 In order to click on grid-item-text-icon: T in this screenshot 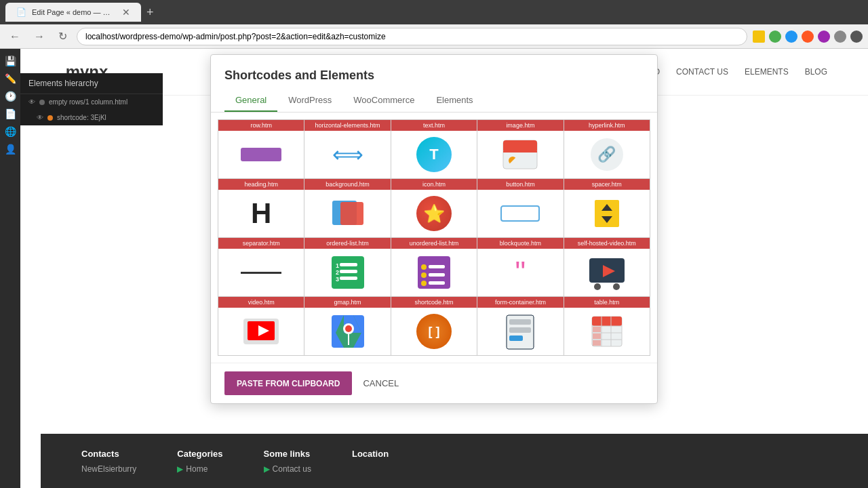, I will do `click(434, 155)`.